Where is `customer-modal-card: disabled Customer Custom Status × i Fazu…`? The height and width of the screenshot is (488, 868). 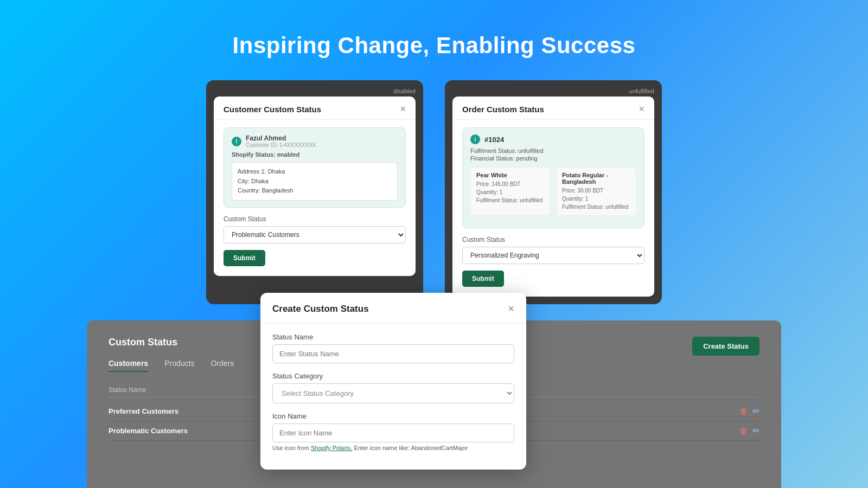
customer-modal-card: disabled Customer Custom Status × i Fazu… is located at coordinates (315, 192).